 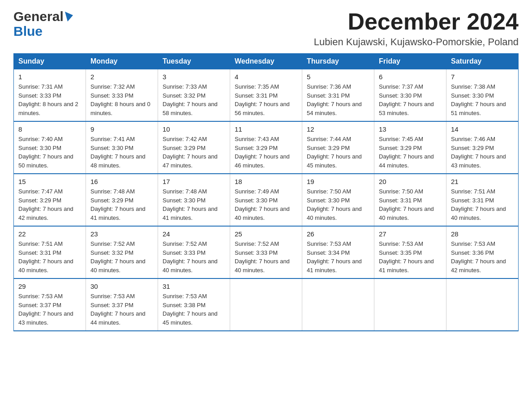 I want to click on day-number: 22, so click(x=50, y=234).